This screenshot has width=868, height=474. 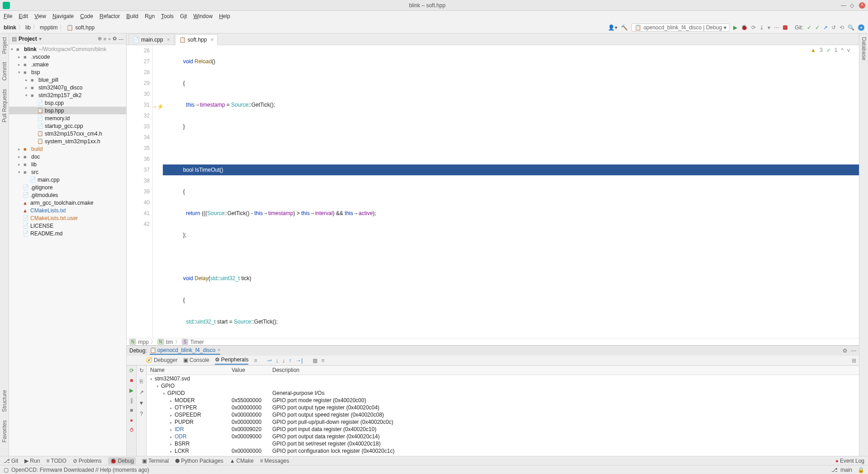 I want to click on menu-refactor: Refactor, so click(x=109, y=16).